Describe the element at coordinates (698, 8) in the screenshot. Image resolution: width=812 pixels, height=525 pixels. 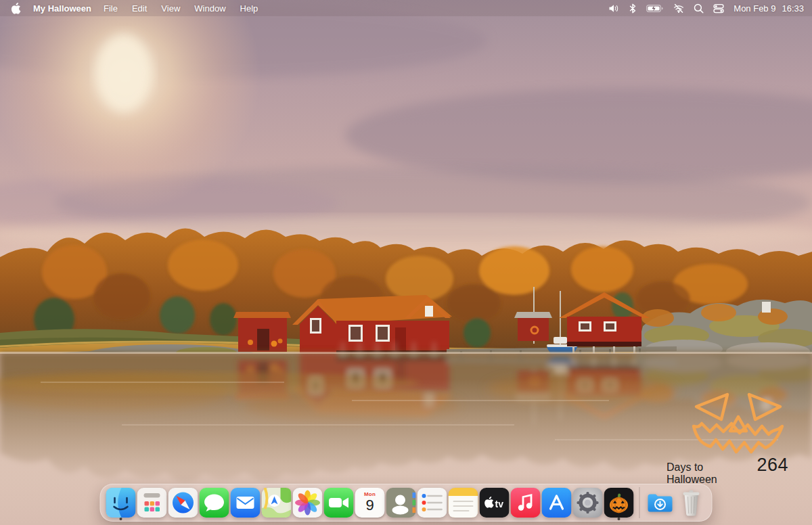
I see `spotlight-search-icon` at that location.